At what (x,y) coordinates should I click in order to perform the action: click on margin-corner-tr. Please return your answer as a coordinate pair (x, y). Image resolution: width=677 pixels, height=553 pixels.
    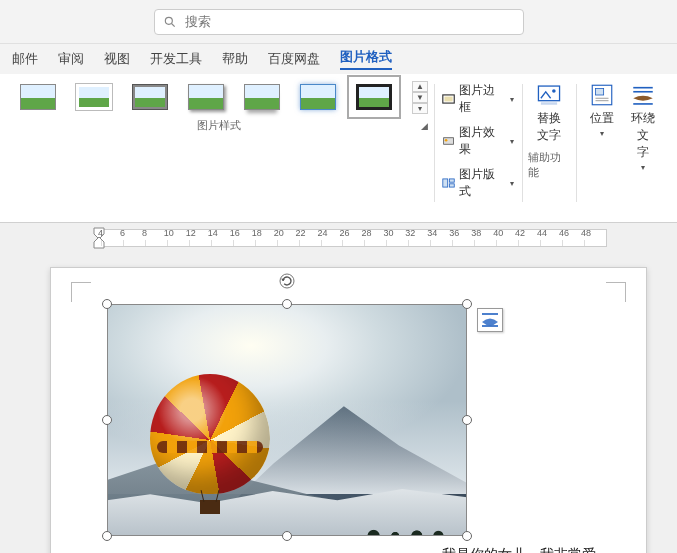
    Looking at the image, I should click on (616, 292).